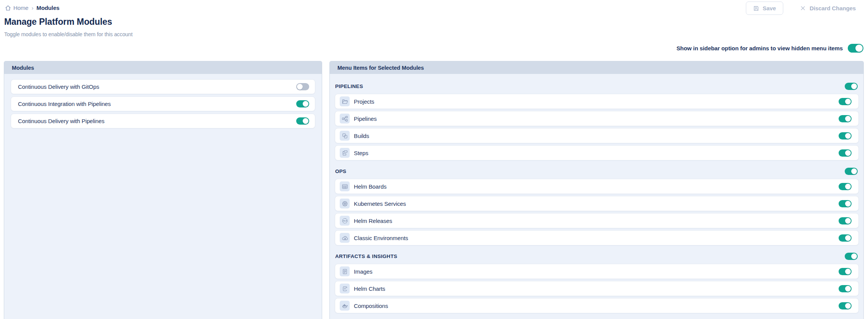 The height and width of the screenshot is (319, 868). What do you see at coordinates (340, 172) in the screenshot?
I see `menu-section-label: OPS` at bounding box center [340, 172].